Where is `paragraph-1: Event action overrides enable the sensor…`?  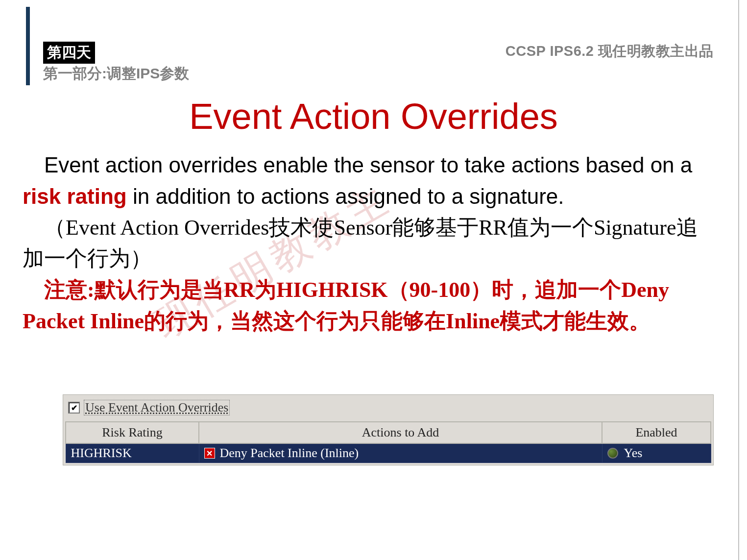
paragraph-1: Event action overrides enable the sensor… is located at coordinates (370, 181).